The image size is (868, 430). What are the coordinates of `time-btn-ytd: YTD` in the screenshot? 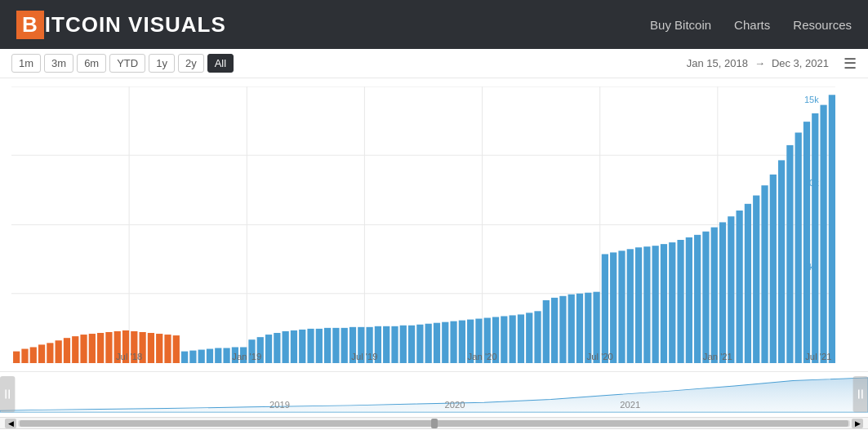 It's located at (127, 64).